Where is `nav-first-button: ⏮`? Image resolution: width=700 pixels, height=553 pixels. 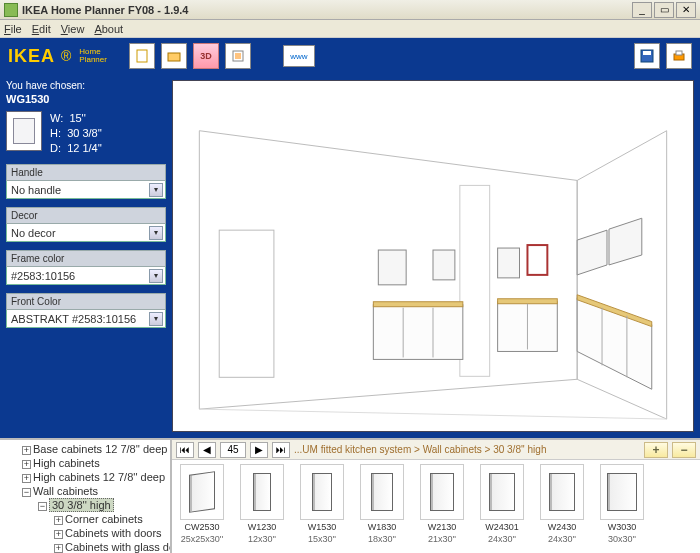
nav-first-button: ⏮ is located at coordinates (185, 450).